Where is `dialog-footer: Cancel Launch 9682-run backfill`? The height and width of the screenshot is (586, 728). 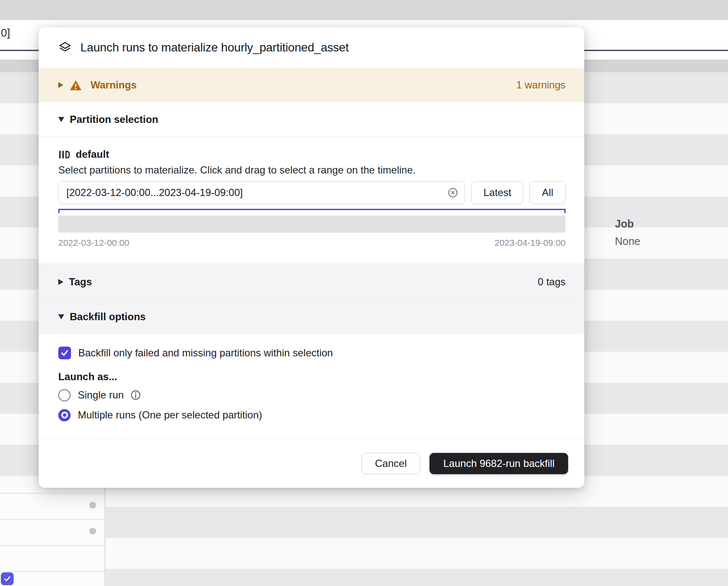 dialog-footer: Cancel Launch 9682-run backfill is located at coordinates (311, 463).